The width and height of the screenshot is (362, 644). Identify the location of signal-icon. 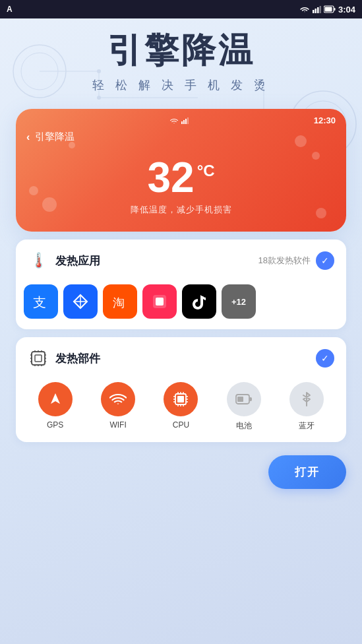
(317, 9).